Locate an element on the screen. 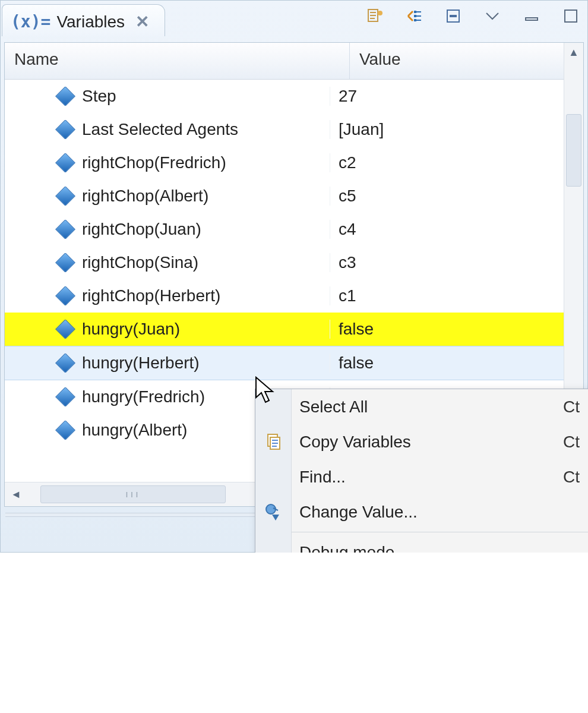 The height and width of the screenshot is (713, 588). tab-title: Variables is located at coordinates (90, 22).